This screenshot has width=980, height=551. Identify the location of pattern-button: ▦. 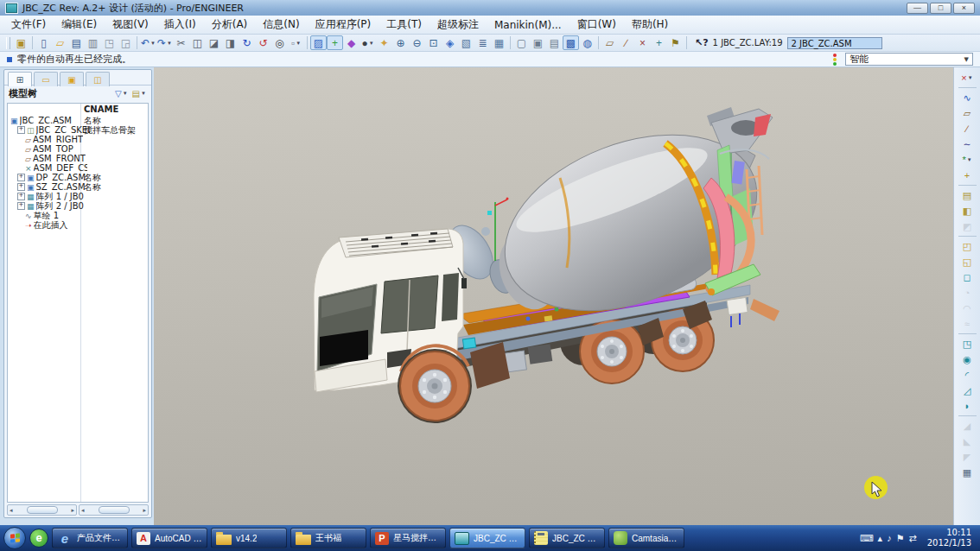
(968, 472).